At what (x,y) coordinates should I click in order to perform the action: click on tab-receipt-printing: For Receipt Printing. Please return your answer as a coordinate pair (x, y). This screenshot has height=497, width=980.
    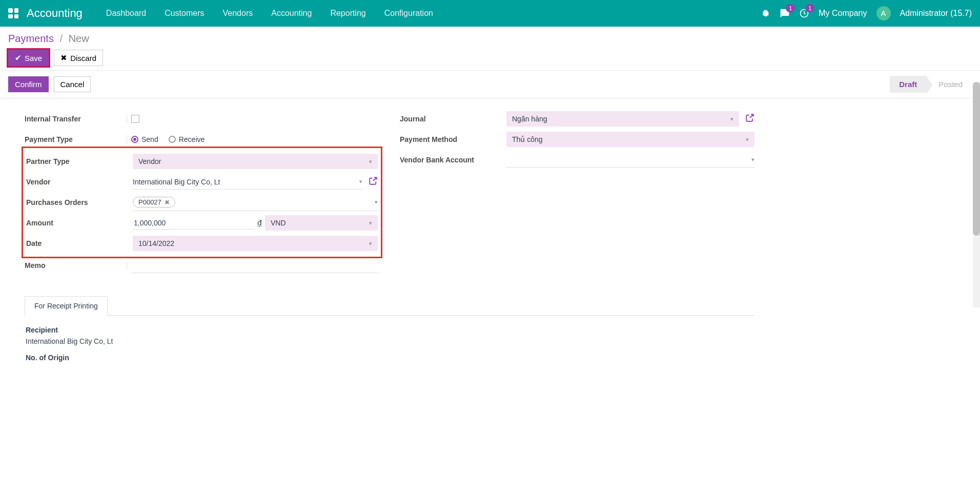
    Looking at the image, I should click on (66, 306).